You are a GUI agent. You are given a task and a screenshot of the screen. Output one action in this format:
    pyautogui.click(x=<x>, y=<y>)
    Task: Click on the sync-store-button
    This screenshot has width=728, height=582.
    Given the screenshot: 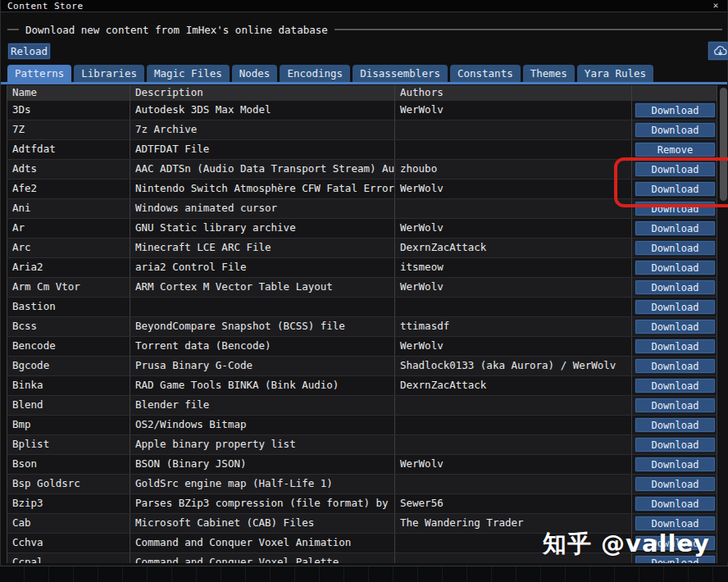 What is the action you would take?
    pyautogui.click(x=718, y=51)
    